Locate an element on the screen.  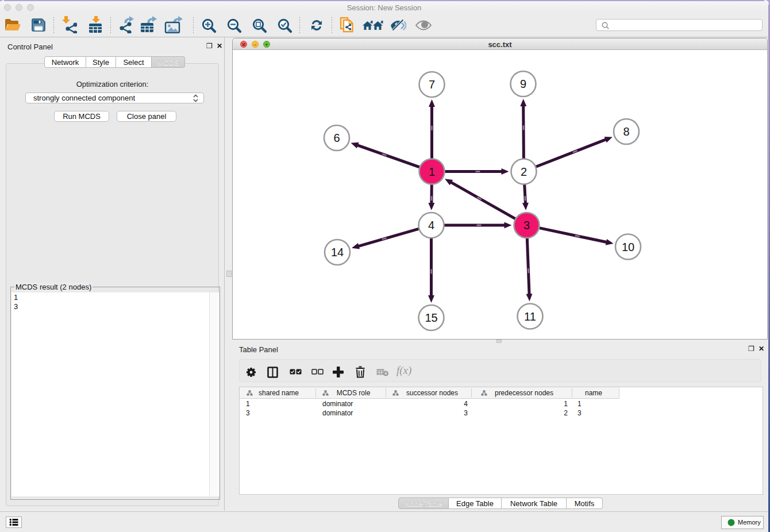
svg-text: 2 is located at coordinates (524, 172).